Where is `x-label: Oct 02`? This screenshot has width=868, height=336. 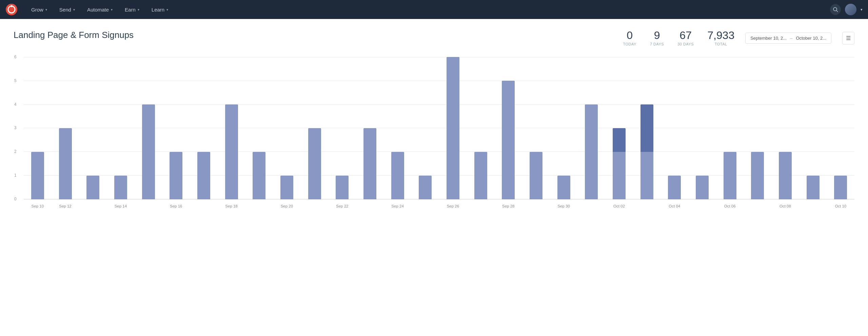
x-label: Oct 02 is located at coordinates (619, 206).